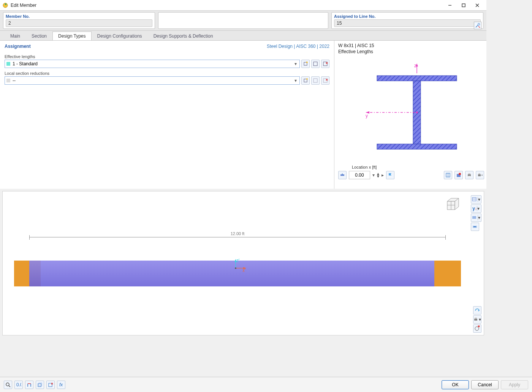 The height and width of the screenshot is (392, 532). I want to click on local-reductions-value: --, so click(14, 81).